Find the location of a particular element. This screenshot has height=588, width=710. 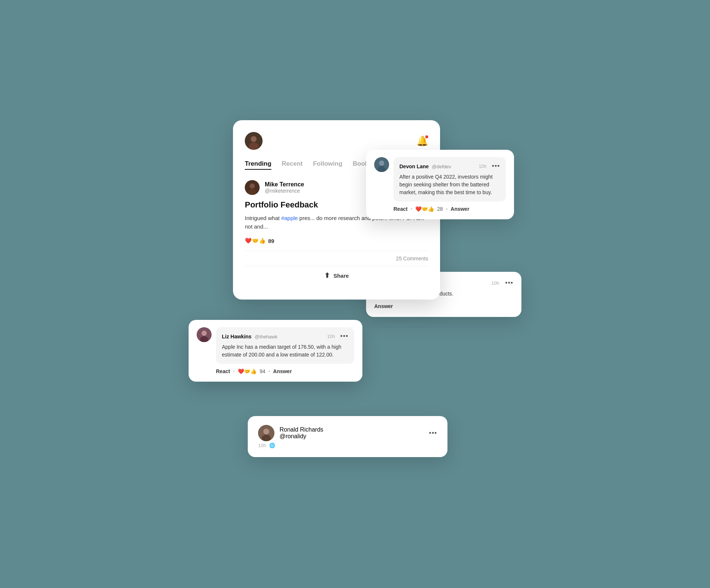

right-bottom-more: ••• is located at coordinates (509, 283).